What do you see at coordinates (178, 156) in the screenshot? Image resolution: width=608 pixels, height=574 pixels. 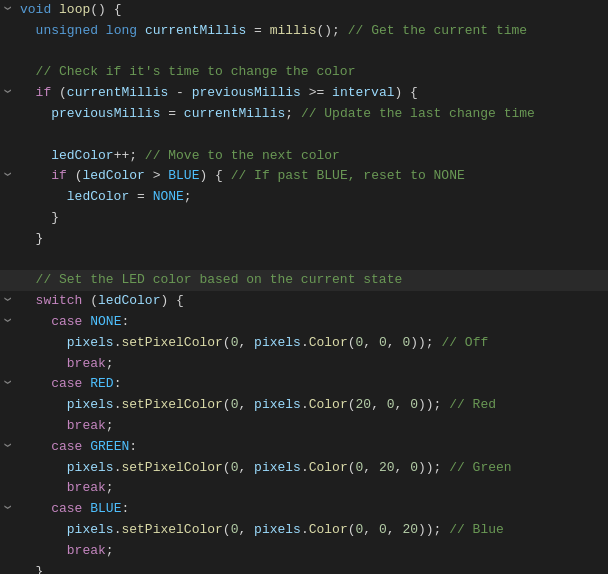 I see `code-content: ledColor++; // Move to the next color` at bounding box center [178, 156].